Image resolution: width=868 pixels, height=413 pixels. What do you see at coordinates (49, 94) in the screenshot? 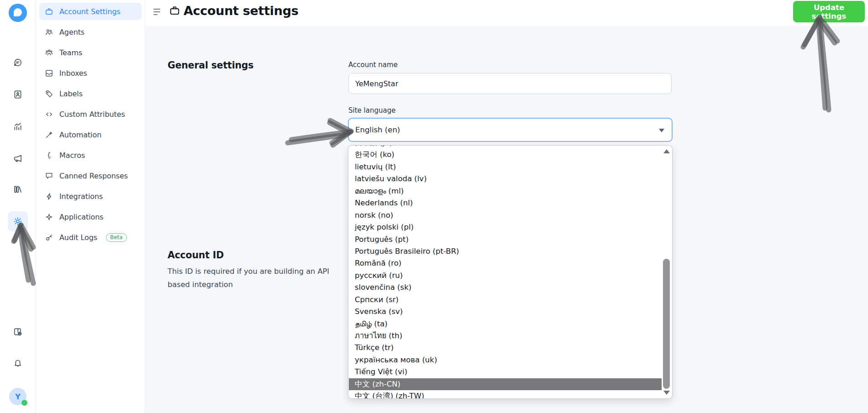
I see `tag-icon` at bounding box center [49, 94].